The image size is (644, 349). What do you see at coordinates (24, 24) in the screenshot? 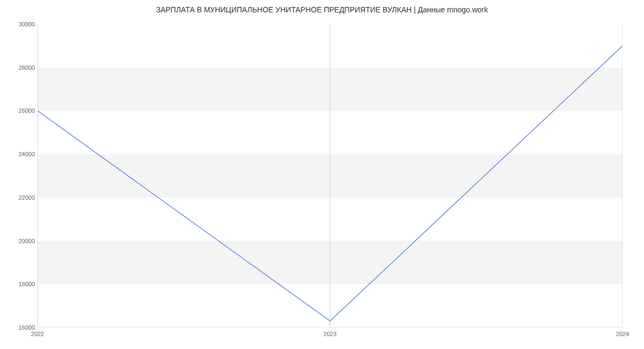
I see `y-tick-label: 30000` at bounding box center [24, 24].